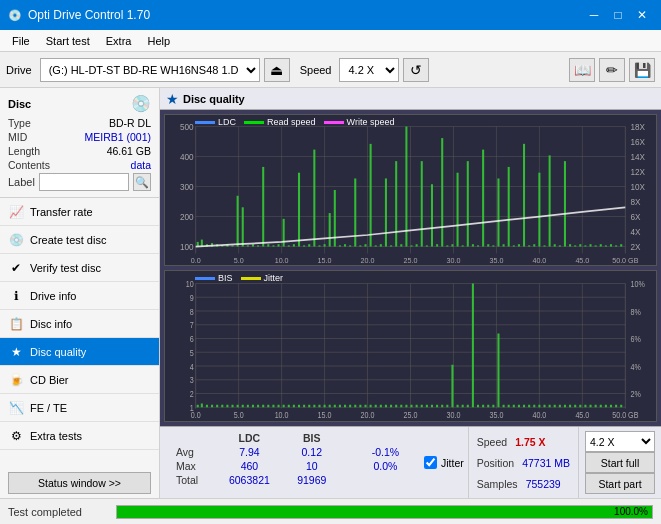  Describe the element at coordinates (141, 165) in the screenshot. I see `contents-value: data` at that location.